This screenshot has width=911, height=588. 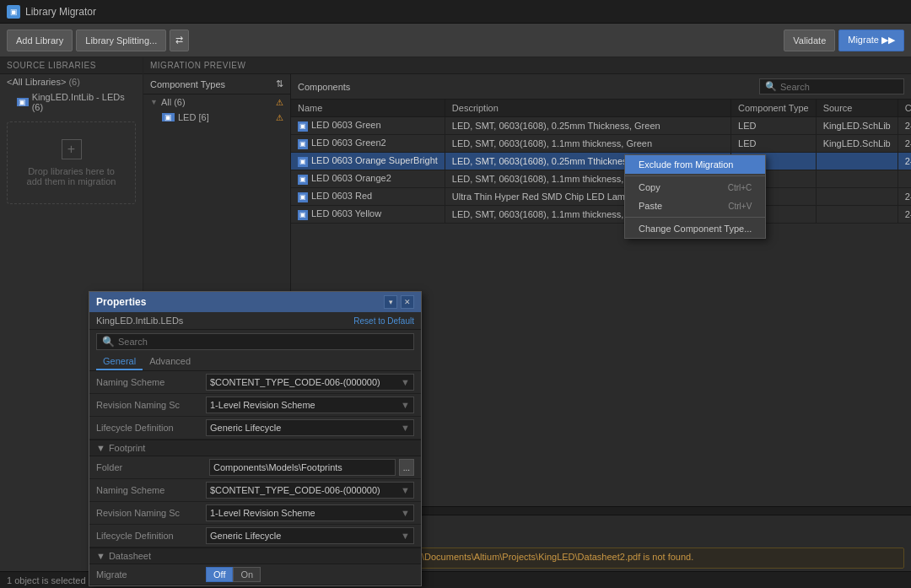 I want to click on naming-scheme-select: $CONTENT_TYPE_CODE-006-(000000) ▼, so click(x=310, y=382).